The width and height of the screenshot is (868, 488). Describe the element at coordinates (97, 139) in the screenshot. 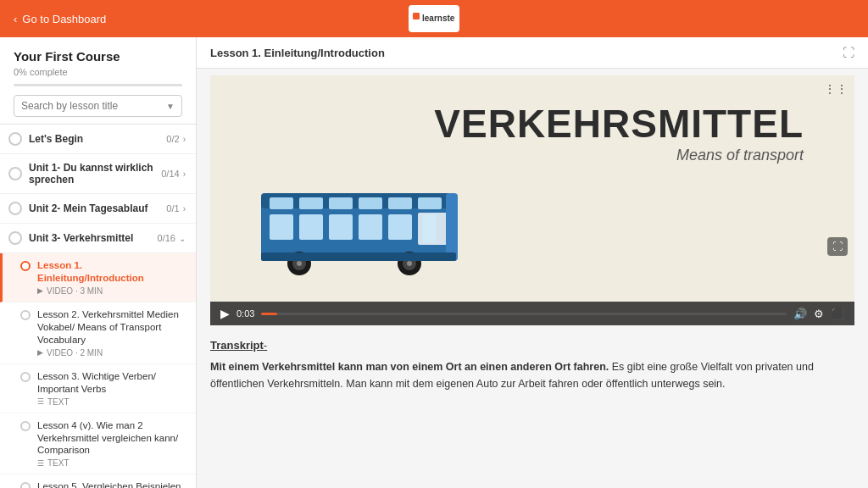

I see `unit-name: Let's Begin` at that location.